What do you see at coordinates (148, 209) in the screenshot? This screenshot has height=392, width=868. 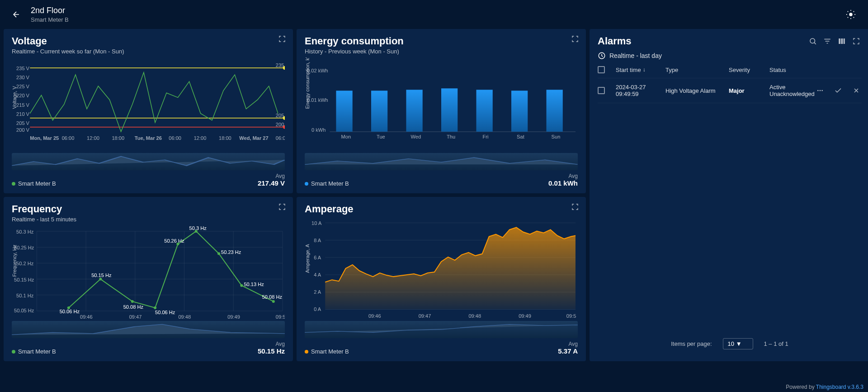 I see `frequency-title: Frequency` at bounding box center [148, 209].